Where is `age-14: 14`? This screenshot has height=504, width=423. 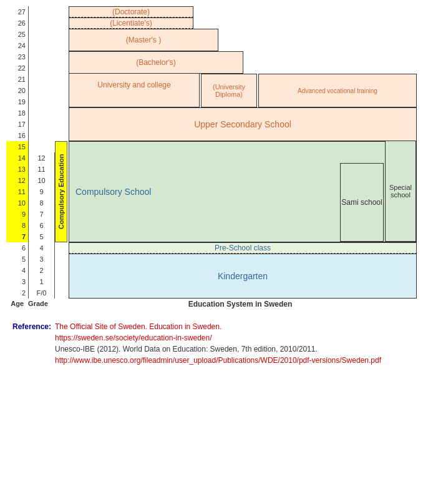
age-14: 14 is located at coordinates (17, 158).